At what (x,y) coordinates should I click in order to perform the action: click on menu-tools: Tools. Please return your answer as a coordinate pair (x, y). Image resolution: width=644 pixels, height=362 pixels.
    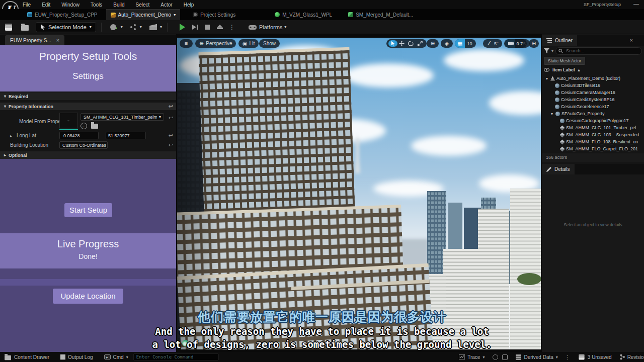
    Looking at the image, I should click on (97, 5).